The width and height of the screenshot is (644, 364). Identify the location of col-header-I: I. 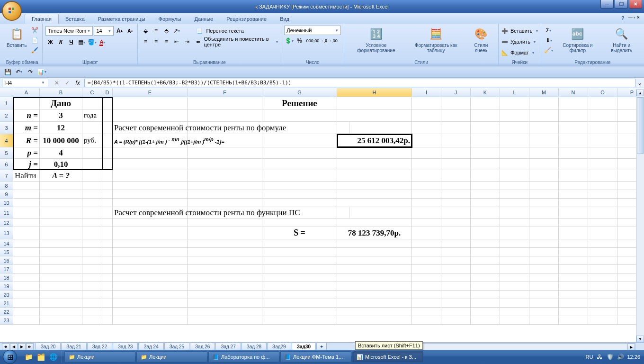
(427, 93).